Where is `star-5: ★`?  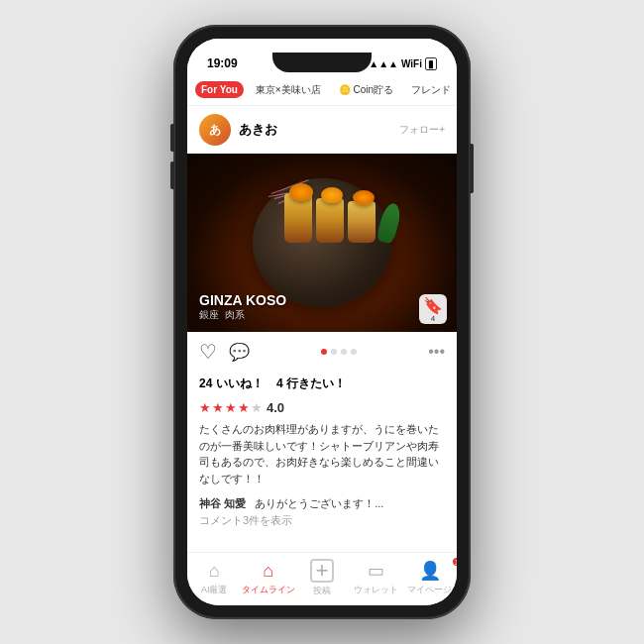
star-5: ★ is located at coordinates (257, 408).